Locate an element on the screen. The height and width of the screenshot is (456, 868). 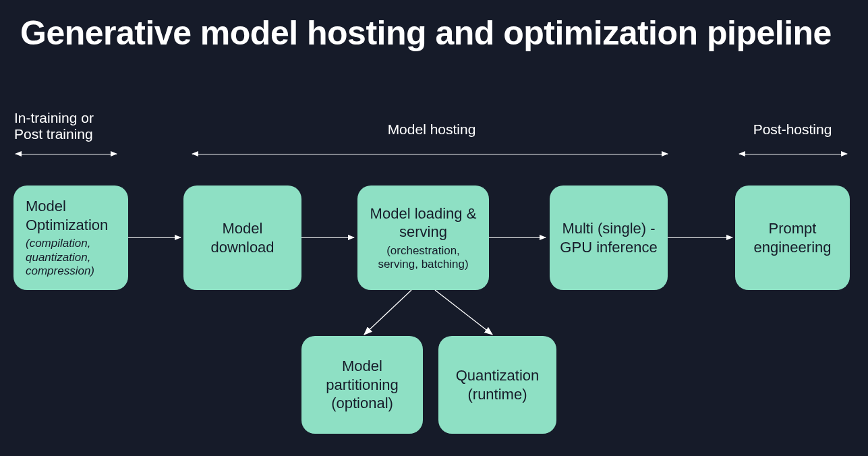
box-model-optimization: Model Optimization (compilation, quantiz… is located at coordinates (71, 237).